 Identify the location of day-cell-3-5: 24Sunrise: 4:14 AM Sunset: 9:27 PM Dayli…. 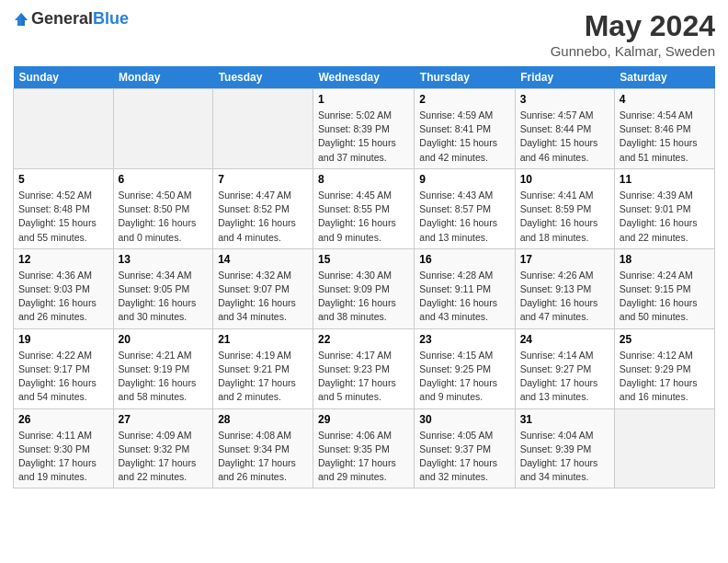
(564, 368).